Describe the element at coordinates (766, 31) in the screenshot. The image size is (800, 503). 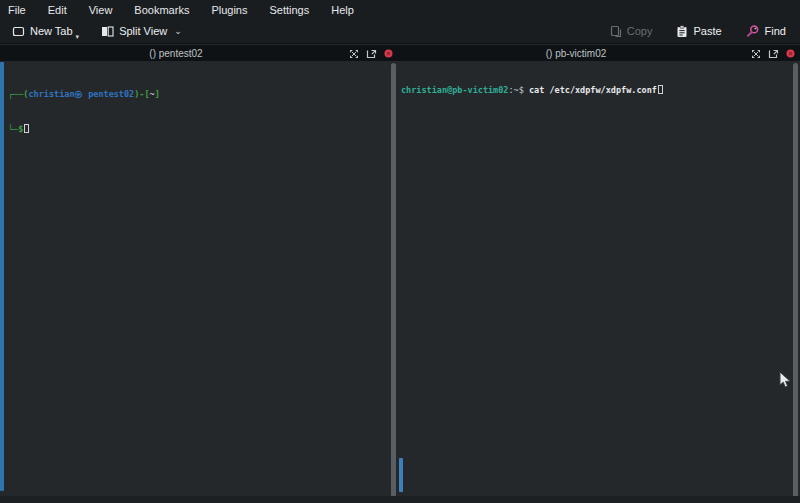
I see `find-button: Find` at that location.